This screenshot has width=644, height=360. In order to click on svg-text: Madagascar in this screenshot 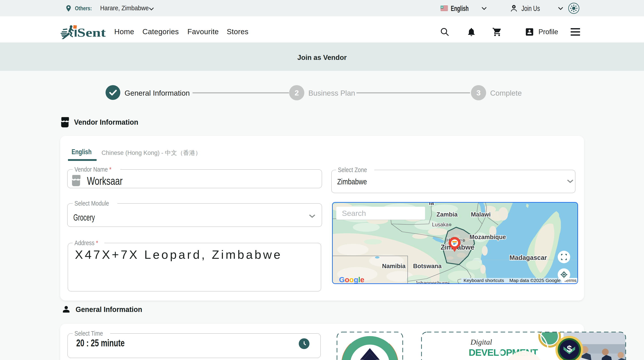, I will do `click(528, 258)`.